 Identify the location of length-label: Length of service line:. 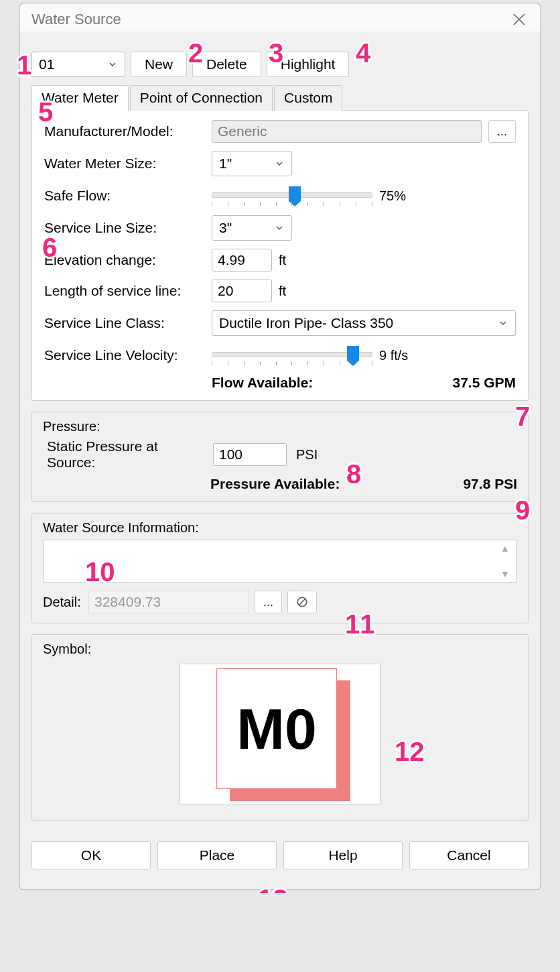
(128, 291).